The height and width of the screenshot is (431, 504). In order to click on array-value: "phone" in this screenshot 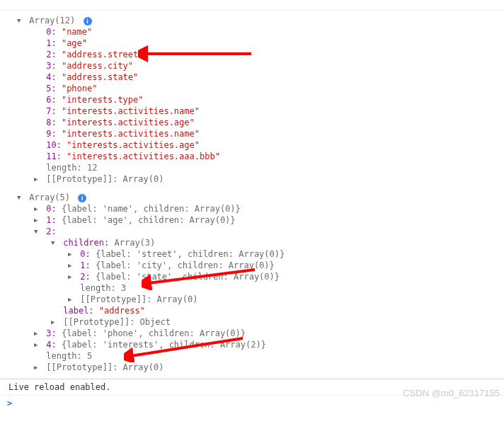, I will do `click(79, 88)`.